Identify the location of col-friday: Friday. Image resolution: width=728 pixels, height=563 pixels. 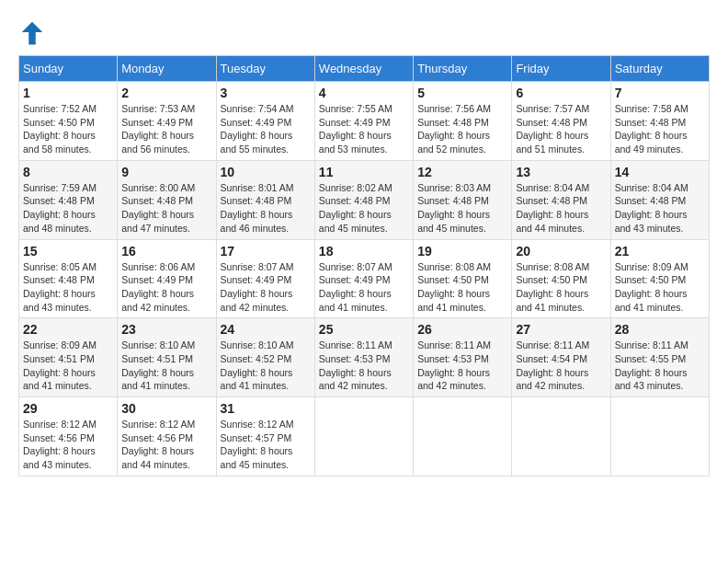
(561, 69).